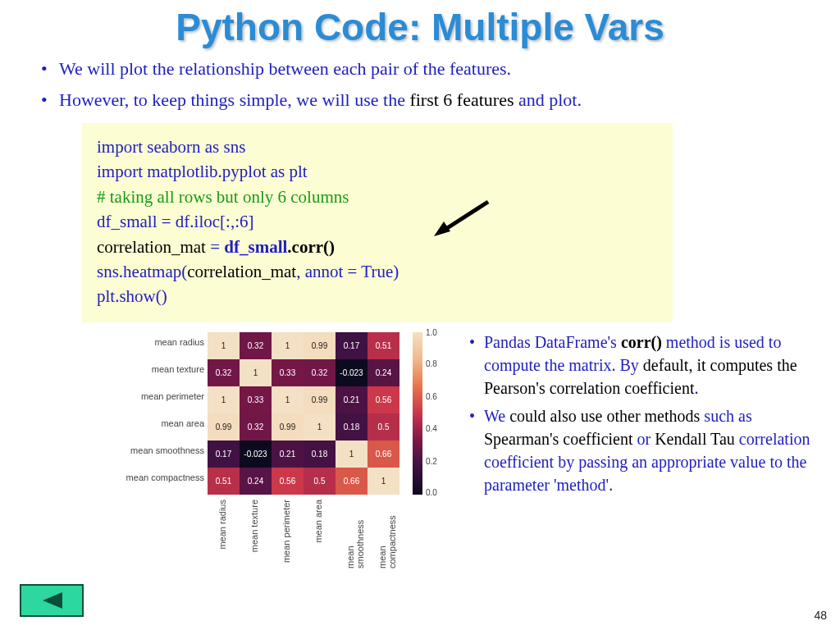 Image resolution: width=840 pixels, height=630 pixels. Describe the element at coordinates (652, 416) in the screenshot. I see `right-bullets: Pandas DataFrame's corr() method is used…` at that location.